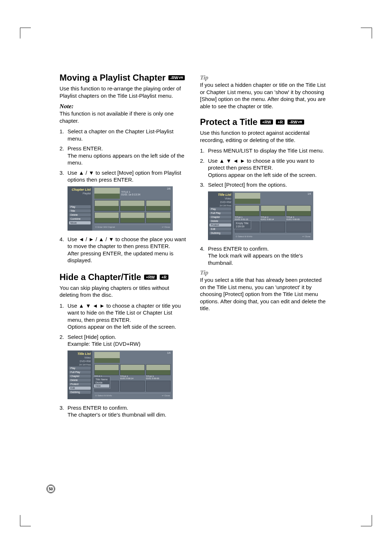 The width and height of the screenshot is (392, 555). I want to click on step-text: The menu options appears on the left sid…, so click(126, 159).